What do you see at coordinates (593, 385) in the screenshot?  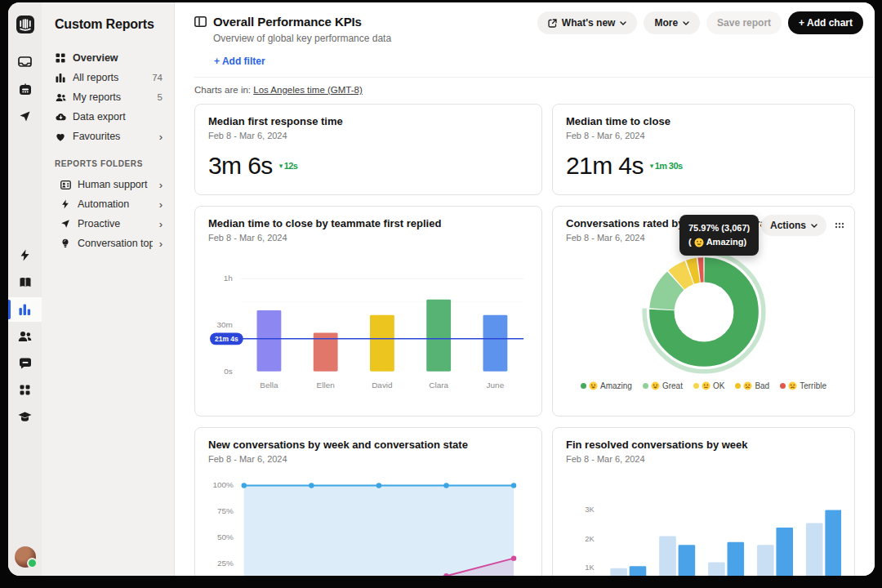 I see `emoji-amazing-icon` at bounding box center [593, 385].